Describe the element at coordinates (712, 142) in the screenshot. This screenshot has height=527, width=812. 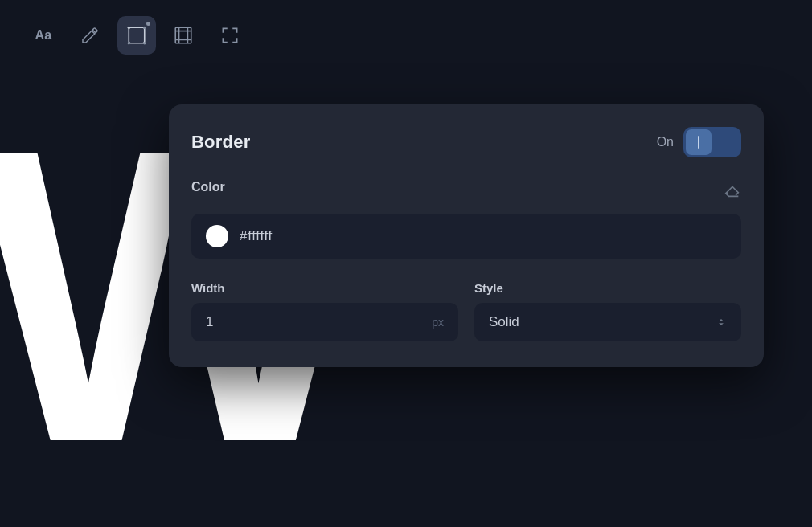
I see `border-toggle` at that location.